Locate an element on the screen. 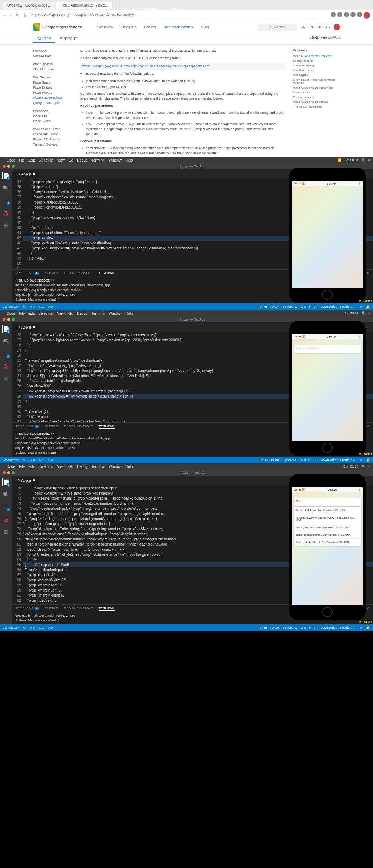  status-prettier: Prettier: ✓ is located at coordinates (348, 628).